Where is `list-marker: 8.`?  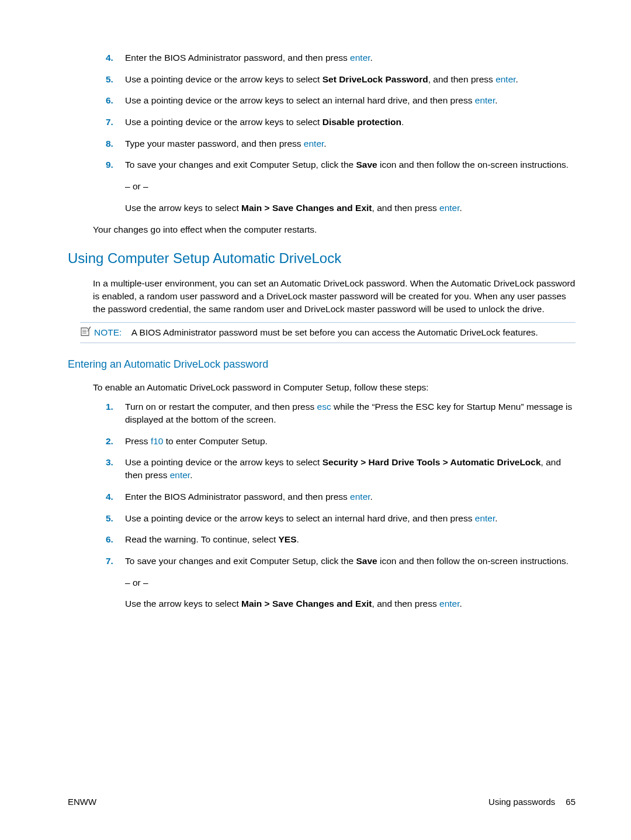
list-marker: 8. is located at coordinates (110, 144).